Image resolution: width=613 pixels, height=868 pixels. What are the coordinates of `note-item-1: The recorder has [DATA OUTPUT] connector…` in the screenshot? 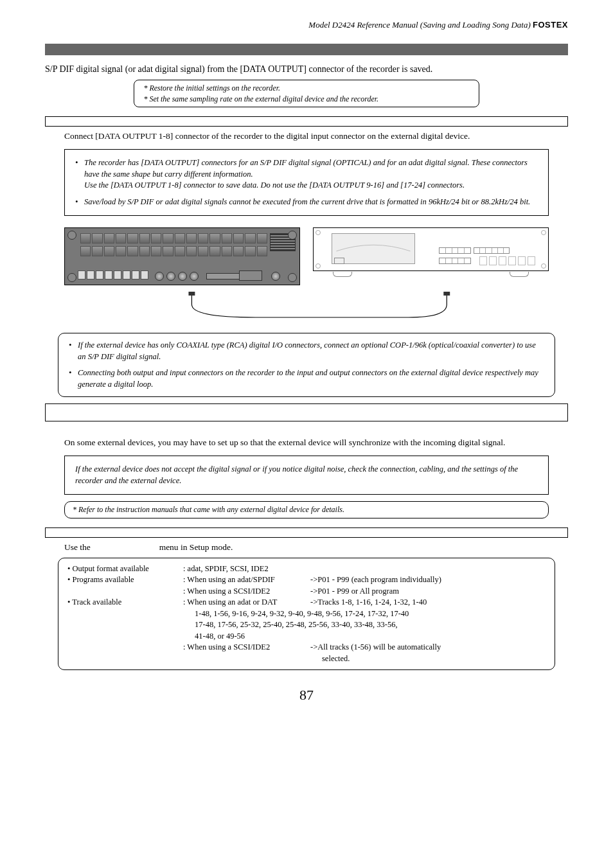 It's located at (306, 175).